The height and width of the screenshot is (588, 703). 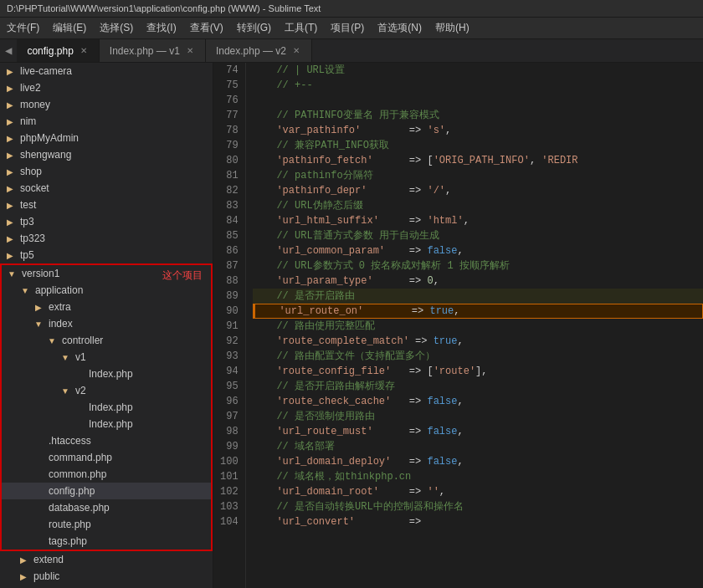 What do you see at coordinates (478, 236) in the screenshot?
I see `code-line-85: // URL普通方式参数 用于自动生成` at bounding box center [478, 236].